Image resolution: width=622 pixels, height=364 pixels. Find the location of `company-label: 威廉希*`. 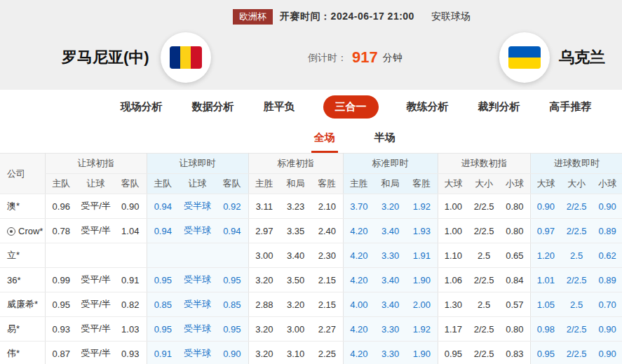

company-label: 威廉希* is located at coordinates (22, 304).